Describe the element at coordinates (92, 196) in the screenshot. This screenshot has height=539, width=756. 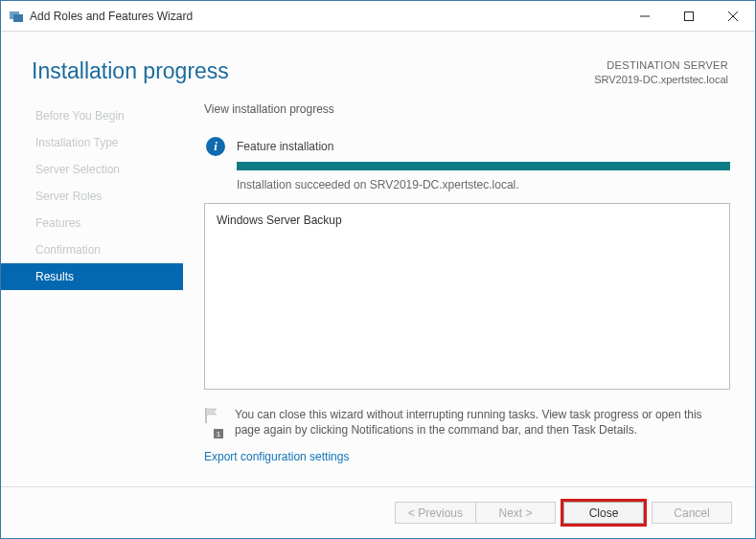
I see `step-server-roles: Server Roles` at that location.